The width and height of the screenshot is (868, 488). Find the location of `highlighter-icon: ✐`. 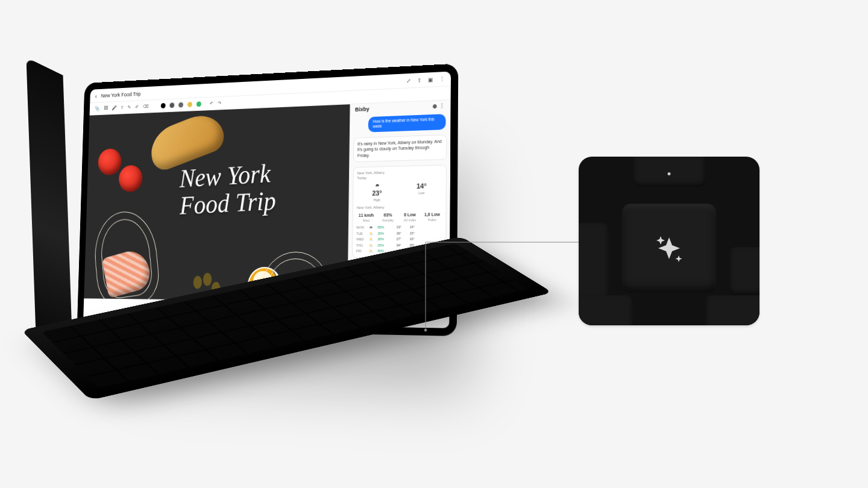

highlighter-icon: ✐ is located at coordinates (137, 107).